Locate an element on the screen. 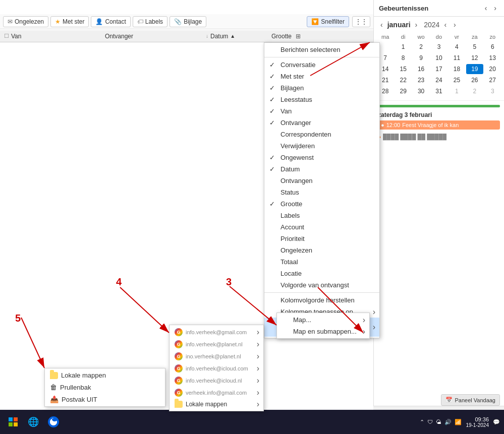 The height and width of the screenshot is (434, 504). system-tray: ⌃ 🛡 🌤 🔊 📶 is located at coordinates (441, 422).